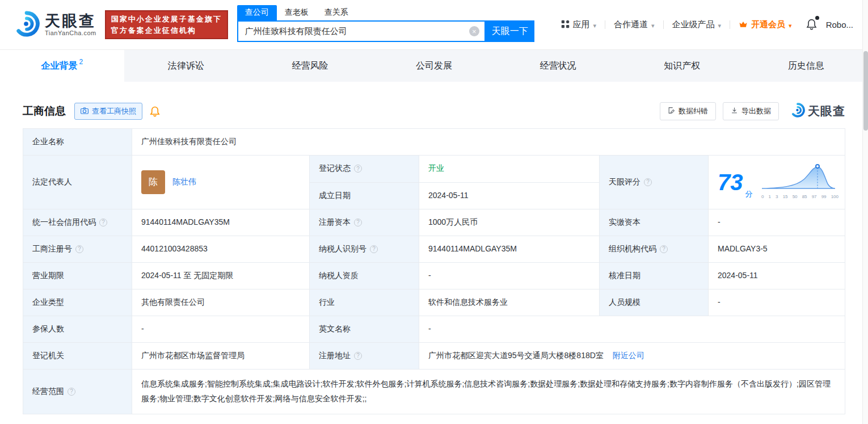 This screenshot has width=868, height=424. What do you see at coordinates (361, 31) in the screenshot?
I see `search-input-wrap` at bounding box center [361, 31].